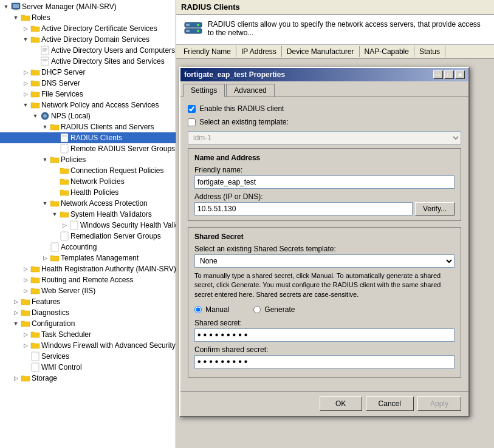 The image size is (494, 448). Describe the element at coordinates (324, 261) in the screenshot. I see `shared-secret-dropdown-container: None` at that location.